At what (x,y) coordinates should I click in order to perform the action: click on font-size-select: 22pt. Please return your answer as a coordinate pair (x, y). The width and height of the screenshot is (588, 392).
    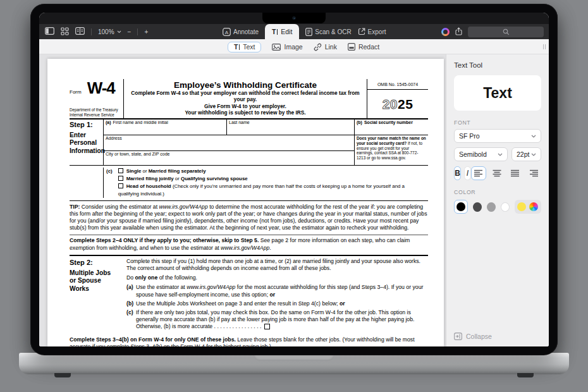
    Looking at the image, I should click on (526, 154).